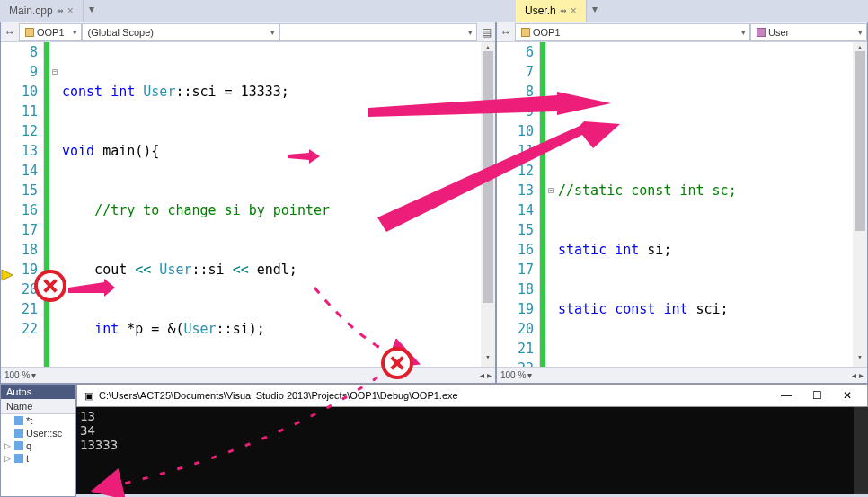 The image size is (868, 497). What do you see at coordinates (38, 440) in the screenshot?
I see `autos-panel: Autos Name *t User::sc ▷q ▷t` at bounding box center [38, 440].